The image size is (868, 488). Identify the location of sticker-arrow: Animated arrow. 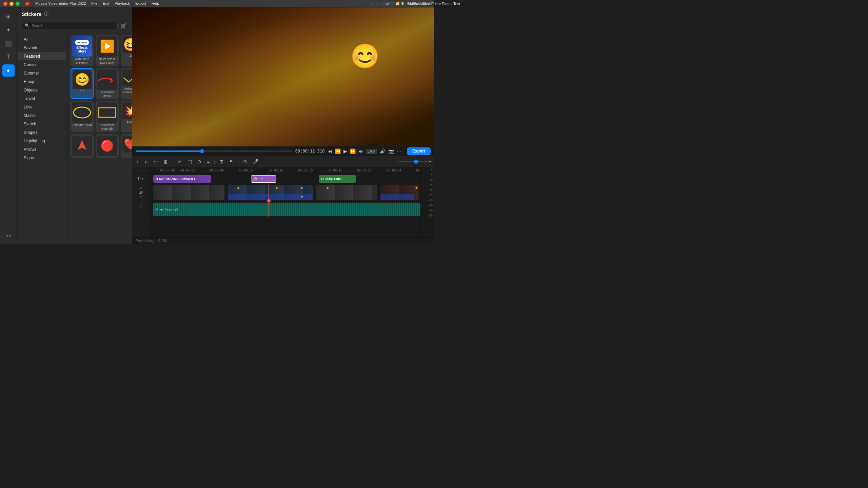
(107, 84).